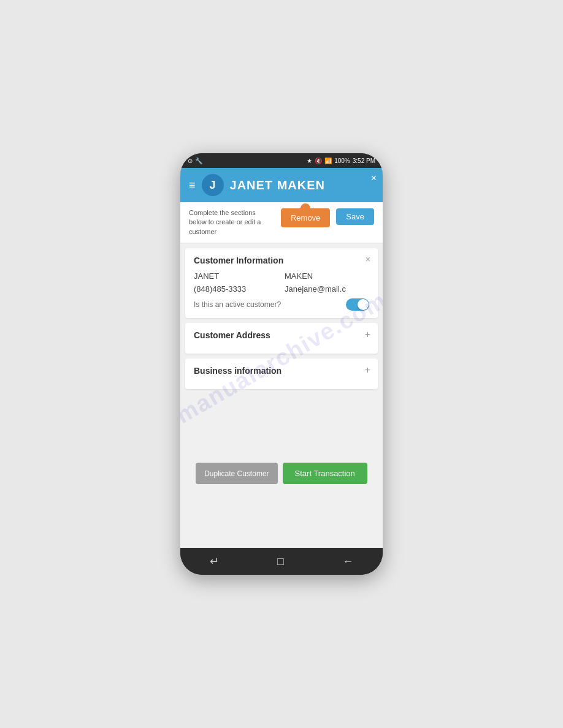  What do you see at coordinates (282, 335) in the screenshot?
I see `customer-address-title: Customer Address` at bounding box center [282, 335].